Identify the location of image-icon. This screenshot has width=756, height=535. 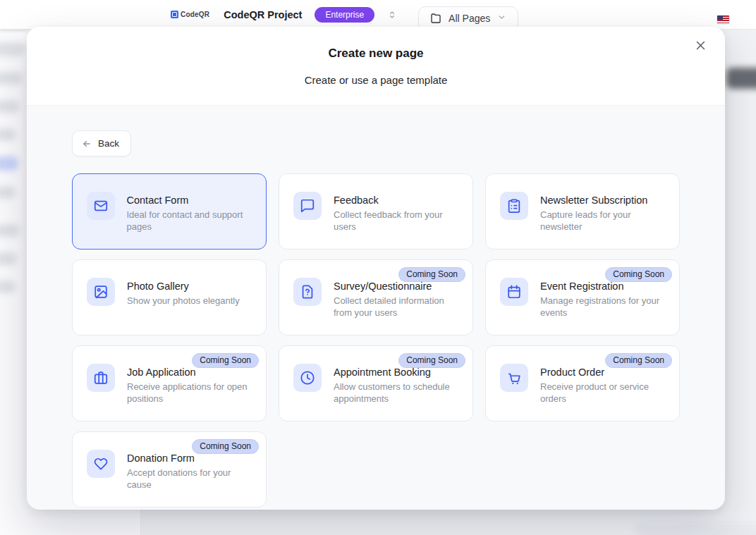
(101, 292).